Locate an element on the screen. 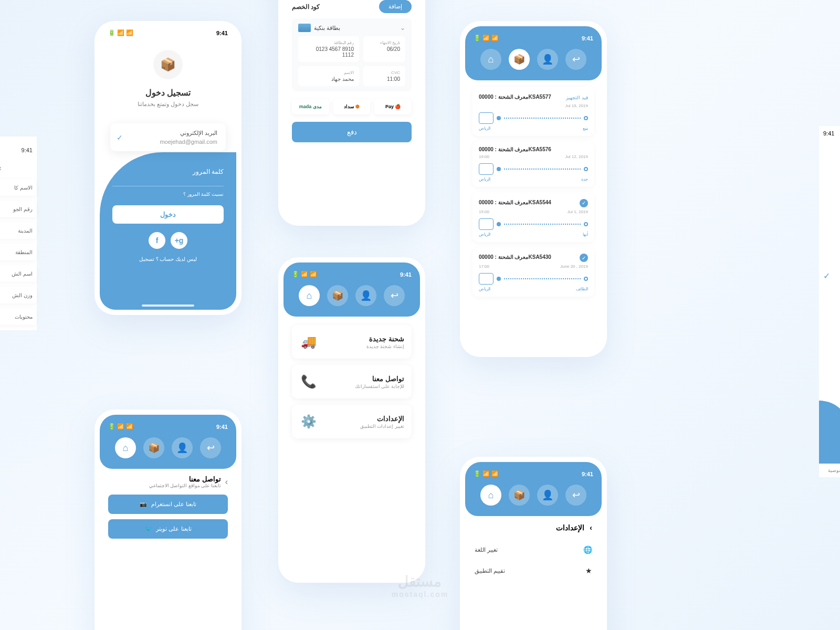  email-input: البريد الإلكتروني moejehad@gmail.com ✓ is located at coordinates (168, 138).